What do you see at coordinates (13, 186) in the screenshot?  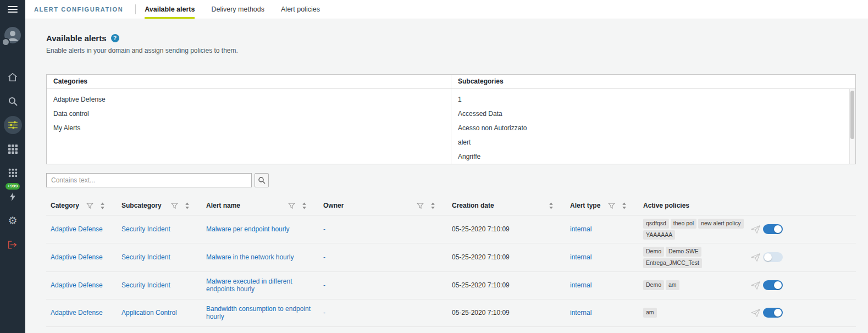 I see `notifications-count-badge: +999` at bounding box center [13, 186].